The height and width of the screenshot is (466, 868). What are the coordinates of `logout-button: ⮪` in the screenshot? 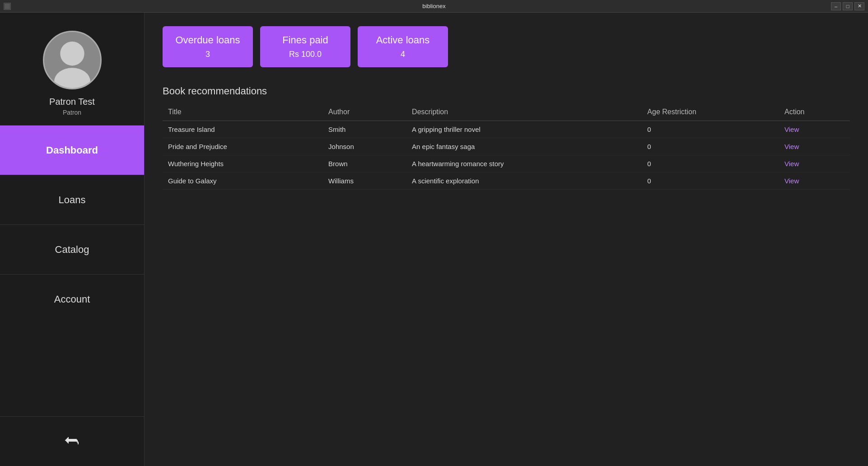 It's located at (72, 441).